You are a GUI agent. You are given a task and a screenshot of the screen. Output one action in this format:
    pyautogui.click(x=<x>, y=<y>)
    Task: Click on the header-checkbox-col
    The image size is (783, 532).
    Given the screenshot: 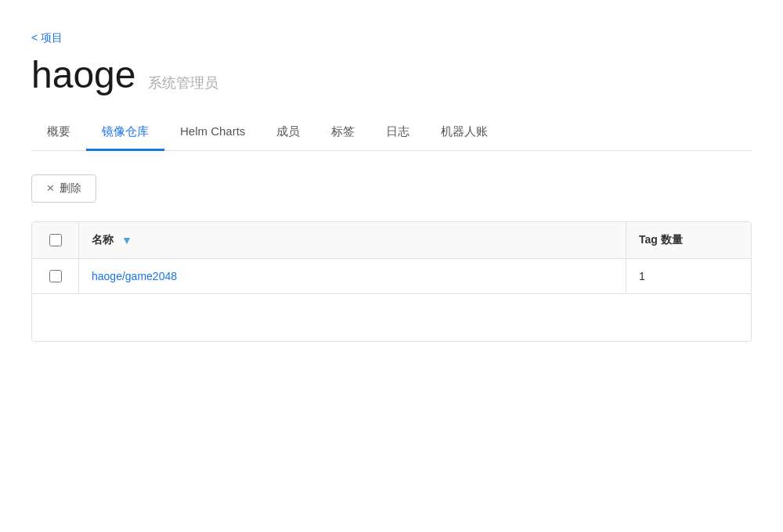 What is the action you would take?
    pyautogui.click(x=56, y=240)
    